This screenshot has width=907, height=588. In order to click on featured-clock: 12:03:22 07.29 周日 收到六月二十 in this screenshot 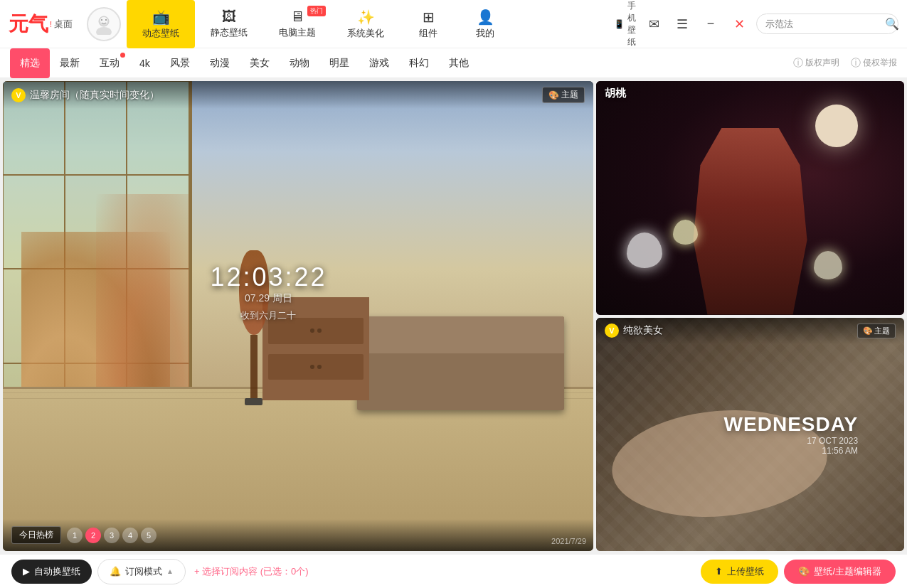, I will do `click(268, 292)`.